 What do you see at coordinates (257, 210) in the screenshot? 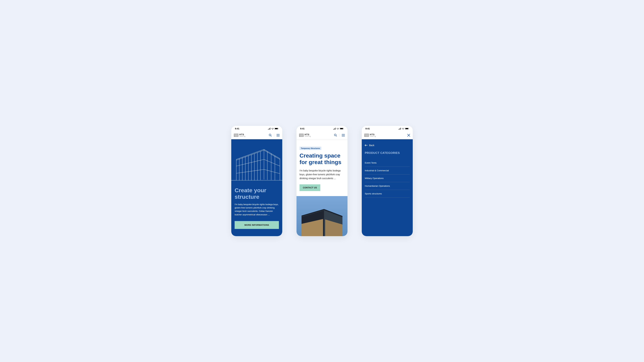
I see `hero-body: I'm baby bespoke bicycle rights bodega b…` at bounding box center [257, 210].